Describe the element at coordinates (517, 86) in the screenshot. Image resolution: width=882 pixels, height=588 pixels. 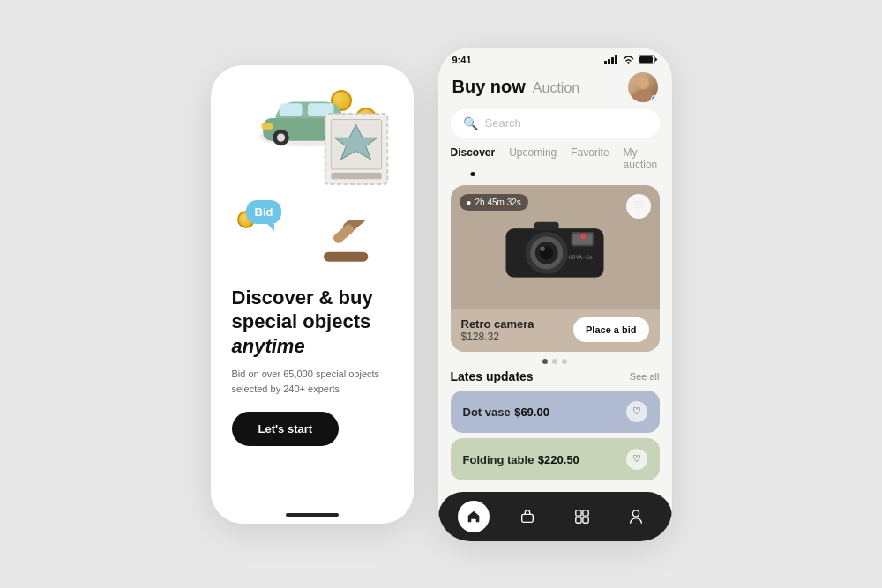
I see `header-titles: Buy now Auction` at that location.